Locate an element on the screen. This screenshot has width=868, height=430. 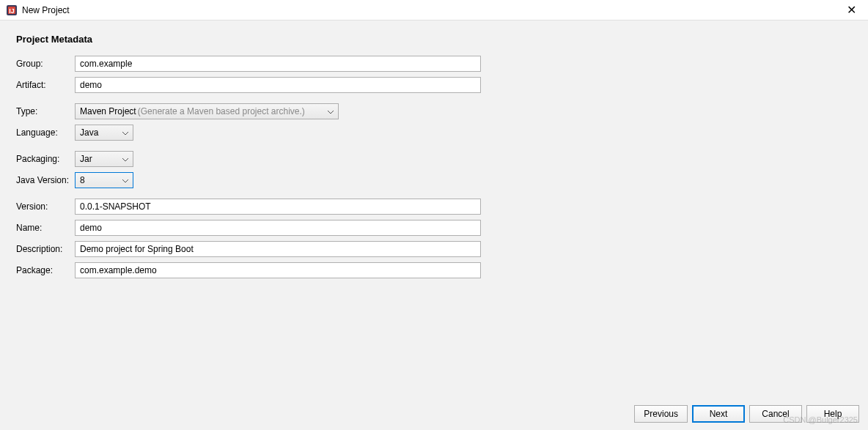
row-name: Name: is located at coordinates (434, 228).